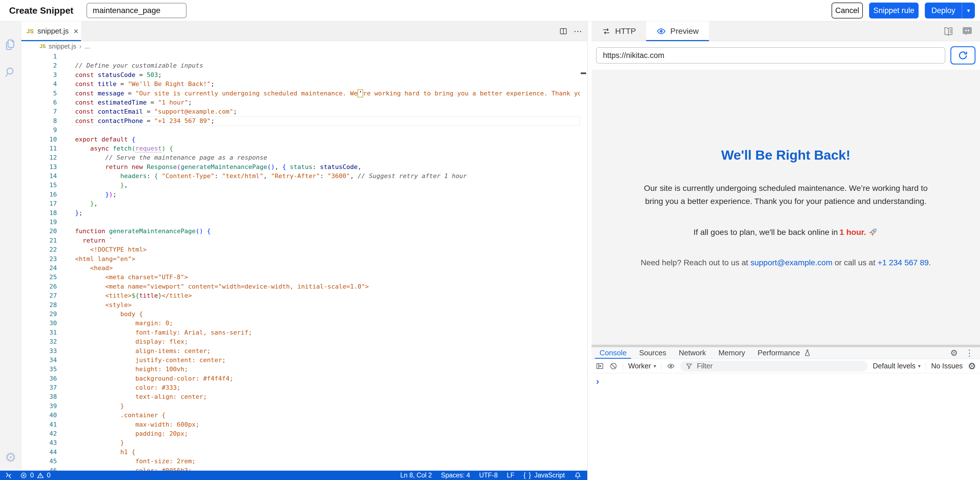 The height and width of the screenshot is (480, 980). Describe the element at coordinates (304, 415) in the screenshot. I see `code-line: 40 .container {` at that location.